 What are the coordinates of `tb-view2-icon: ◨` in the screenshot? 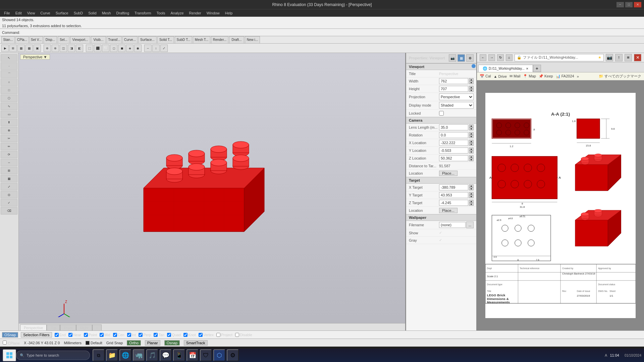 It's located at (71, 48).